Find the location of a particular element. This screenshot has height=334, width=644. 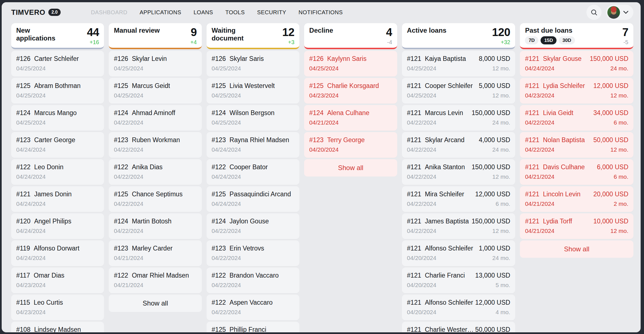

nav-item-dashboard: DASHBOARD is located at coordinates (109, 12).